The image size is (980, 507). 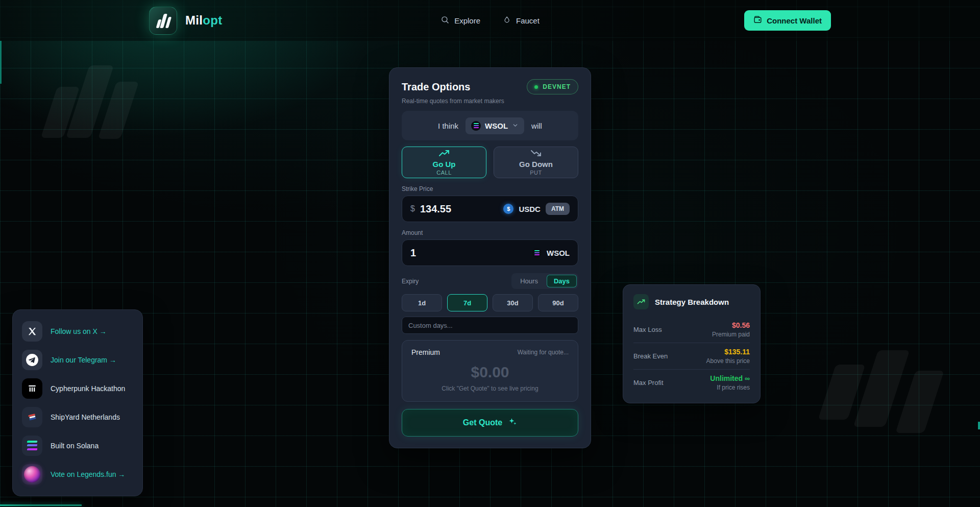 What do you see at coordinates (88, 474) in the screenshot?
I see `social-label: Vote on Legends.fun →` at bounding box center [88, 474].